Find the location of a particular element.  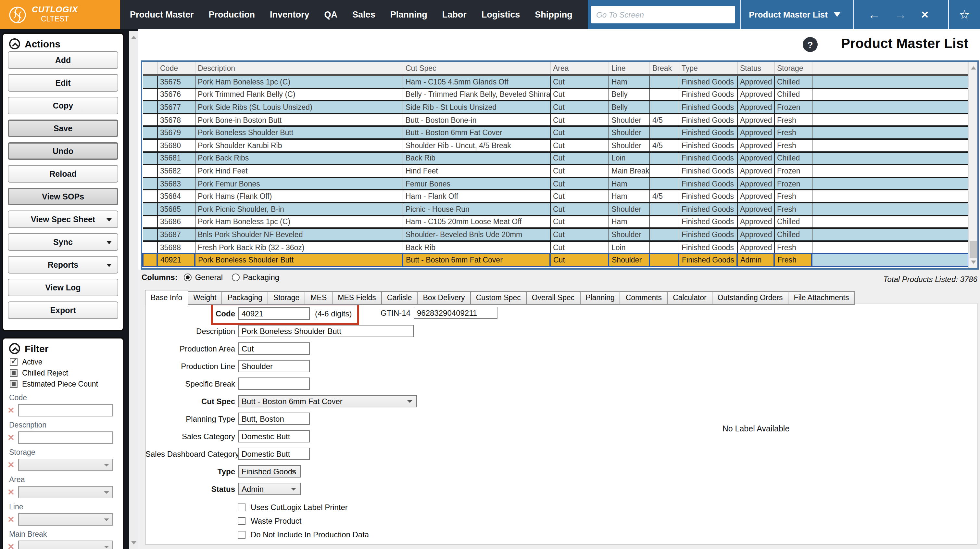

column-header: Storage is located at coordinates (793, 69).